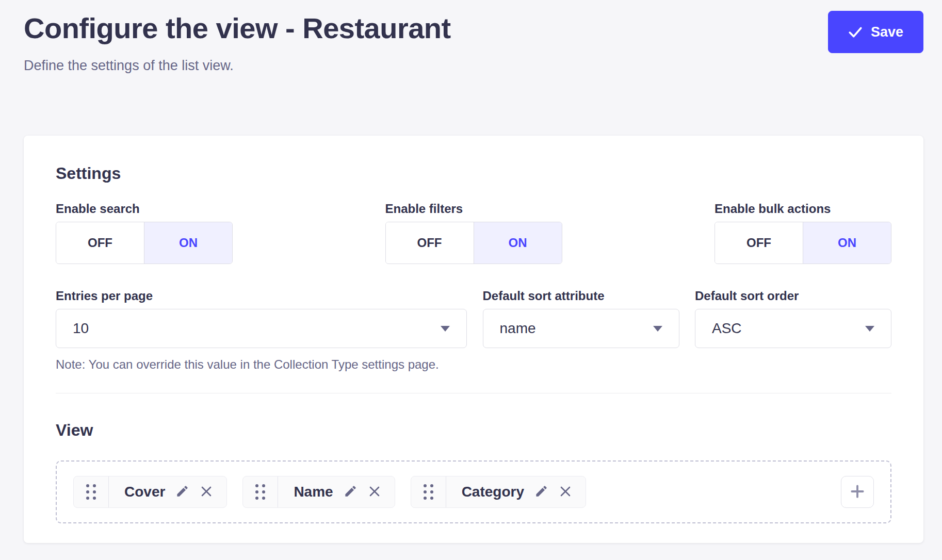  Describe the element at coordinates (474, 209) in the screenshot. I see `enable-filters-label: Enable filters` at that location.